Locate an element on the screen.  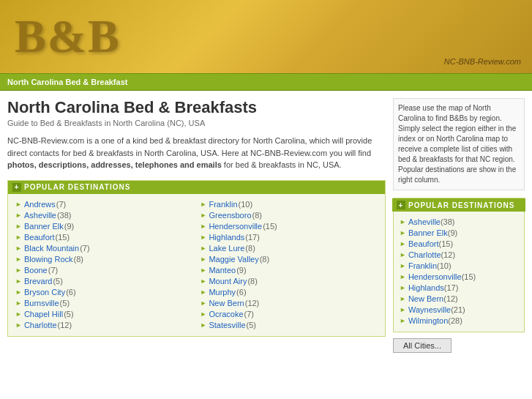
list-item: ►Blowing Rock (8) is located at coordinates (104, 259).